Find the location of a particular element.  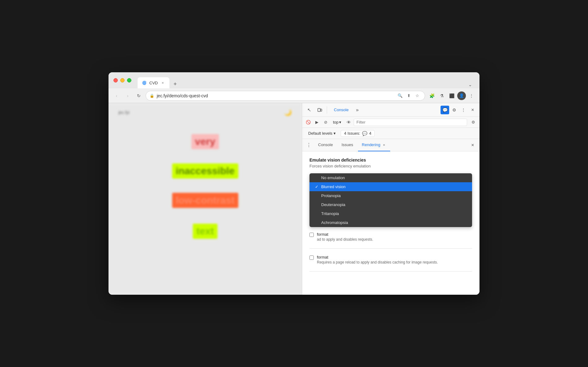

device-icon is located at coordinates (320, 110).